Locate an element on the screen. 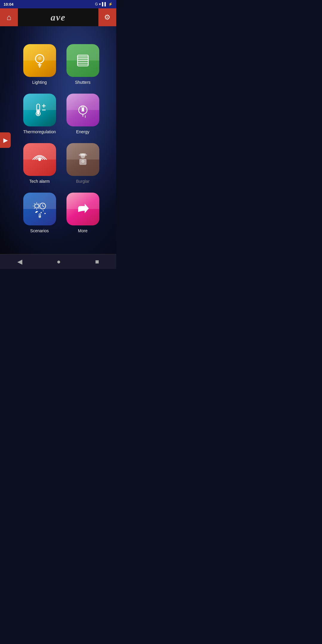 The width and height of the screenshot is (322, 644). burglar-icon is located at coordinates (83, 160).